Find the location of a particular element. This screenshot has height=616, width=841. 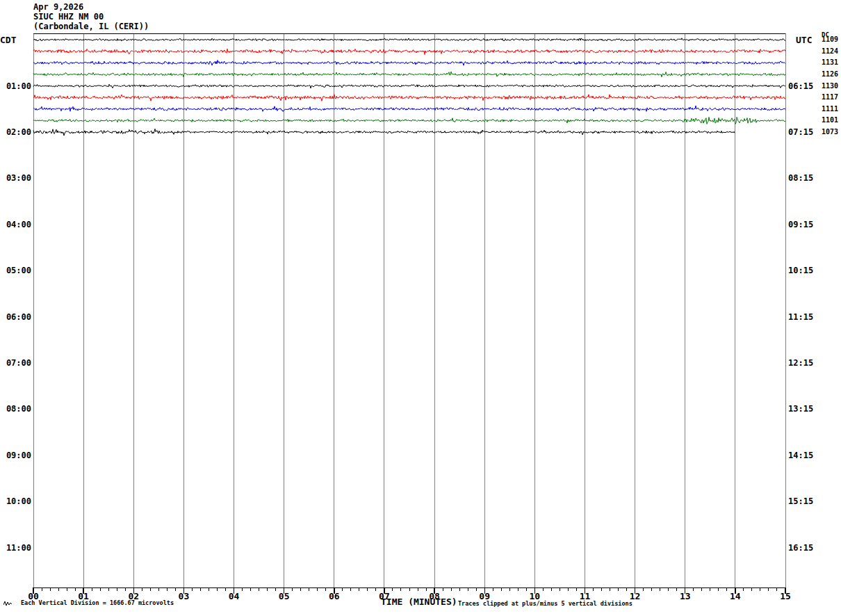

right-hour-label: 07:15 is located at coordinates (801, 132).